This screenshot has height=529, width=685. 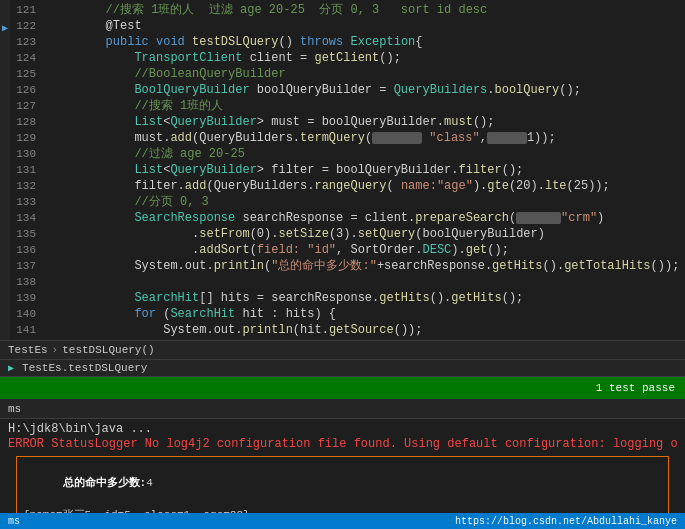 What do you see at coordinates (14, 409) in the screenshot?
I see `console-label: ms` at bounding box center [14, 409].